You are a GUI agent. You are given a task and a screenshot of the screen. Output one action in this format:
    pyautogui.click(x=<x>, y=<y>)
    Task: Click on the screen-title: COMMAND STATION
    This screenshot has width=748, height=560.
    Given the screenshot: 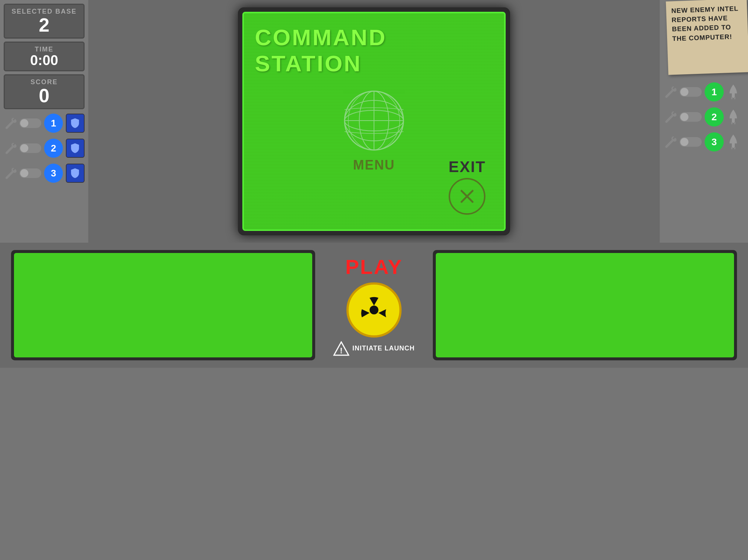 What is the action you would take?
    pyautogui.click(x=374, y=50)
    